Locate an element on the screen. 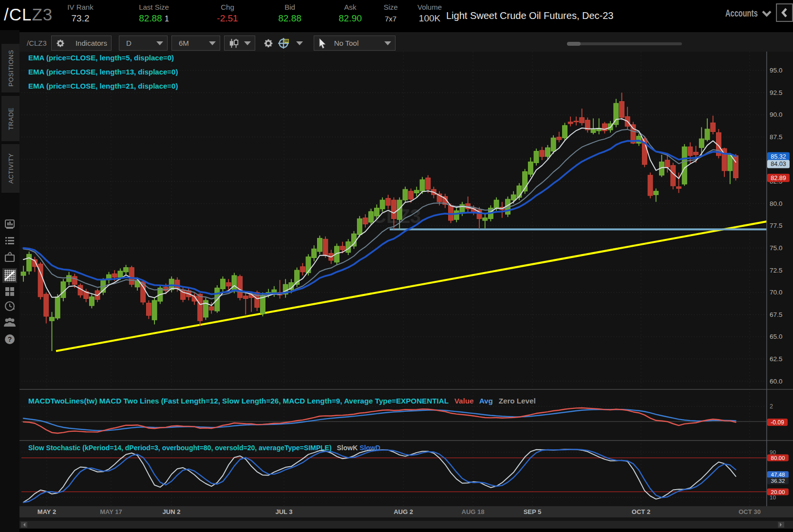 The image size is (793, 532). svg-text: 2 is located at coordinates (772, 406).